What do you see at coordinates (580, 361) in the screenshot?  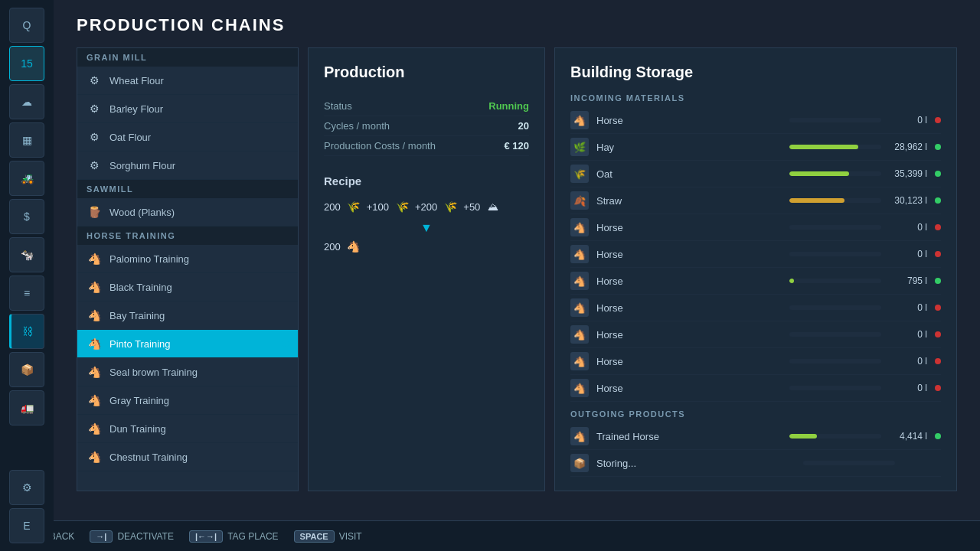 I see `horse-icon-10: 🐴` at bounding box center [580, 361].